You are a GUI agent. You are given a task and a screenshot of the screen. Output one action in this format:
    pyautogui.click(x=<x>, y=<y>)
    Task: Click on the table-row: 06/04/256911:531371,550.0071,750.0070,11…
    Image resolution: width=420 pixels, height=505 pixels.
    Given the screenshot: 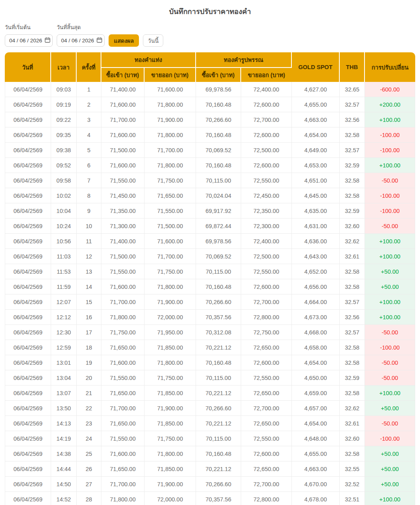 What is the action you would take?
    pyautogui.click(x=210, y=272)
    